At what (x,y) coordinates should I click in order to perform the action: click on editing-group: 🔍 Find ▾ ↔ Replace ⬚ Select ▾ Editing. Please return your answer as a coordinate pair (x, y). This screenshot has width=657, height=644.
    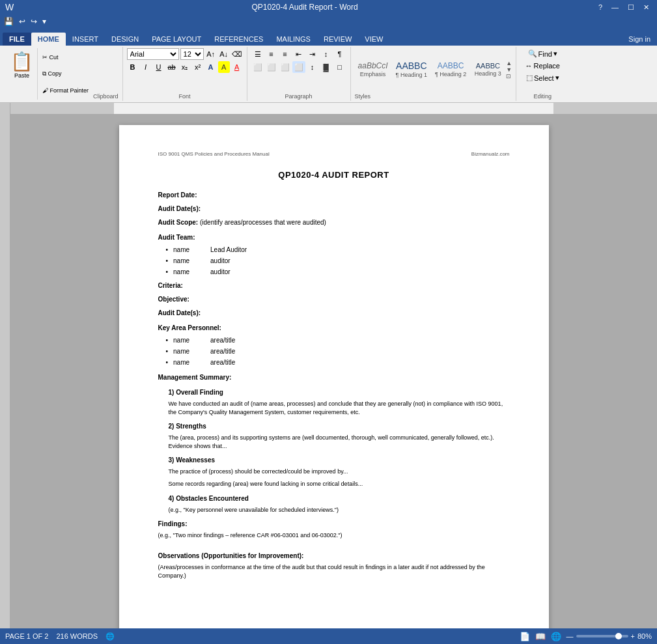
    Looking at the image, I should click on (542, 74).